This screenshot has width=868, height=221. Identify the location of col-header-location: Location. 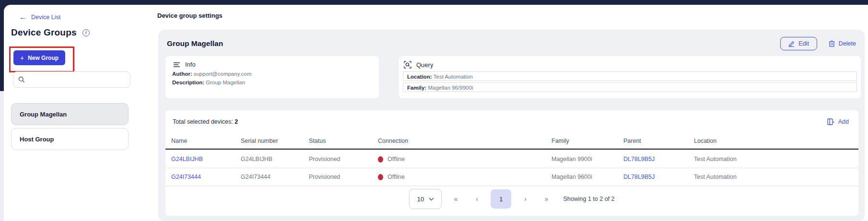
(773, 141).